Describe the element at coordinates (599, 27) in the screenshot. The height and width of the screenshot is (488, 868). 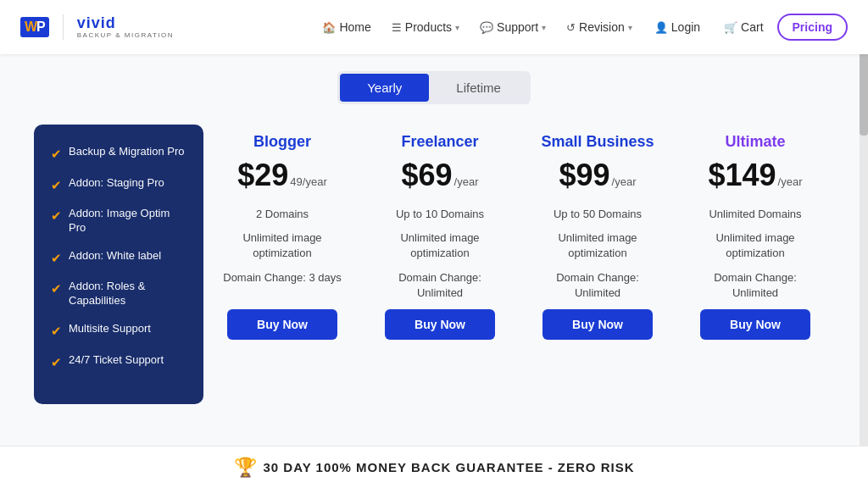
I see `nav-revision: ↺ Revision ▾` at that location.